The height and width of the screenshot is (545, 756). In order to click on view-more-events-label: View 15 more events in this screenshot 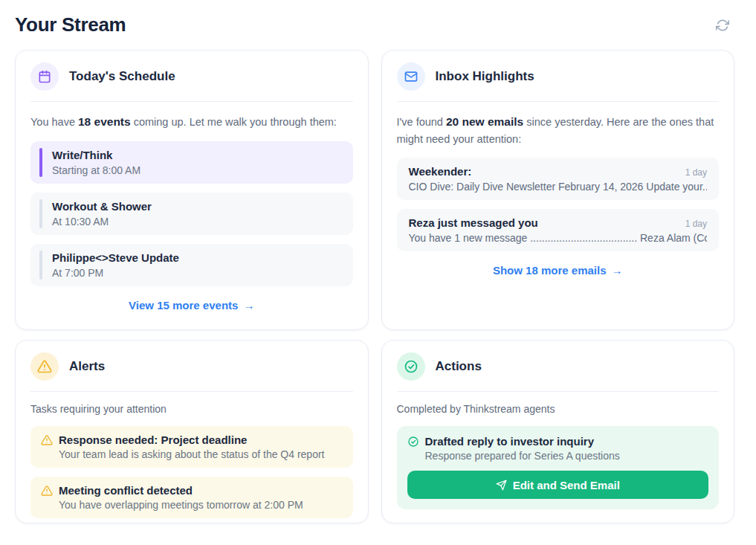, I will do `click(183, 305)`.